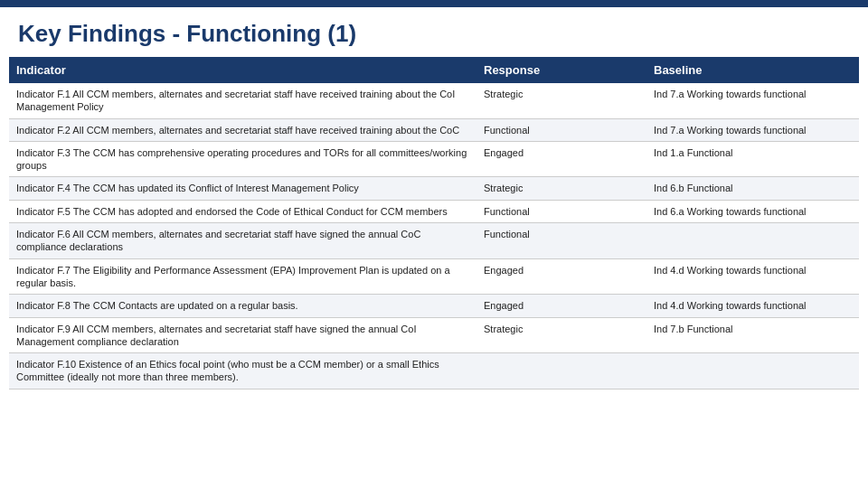 This screenshot has height=488, width=868. I want to click on cell-indicator: Indicator F.4 The CCM has updated its Co…, so click(242, 188).